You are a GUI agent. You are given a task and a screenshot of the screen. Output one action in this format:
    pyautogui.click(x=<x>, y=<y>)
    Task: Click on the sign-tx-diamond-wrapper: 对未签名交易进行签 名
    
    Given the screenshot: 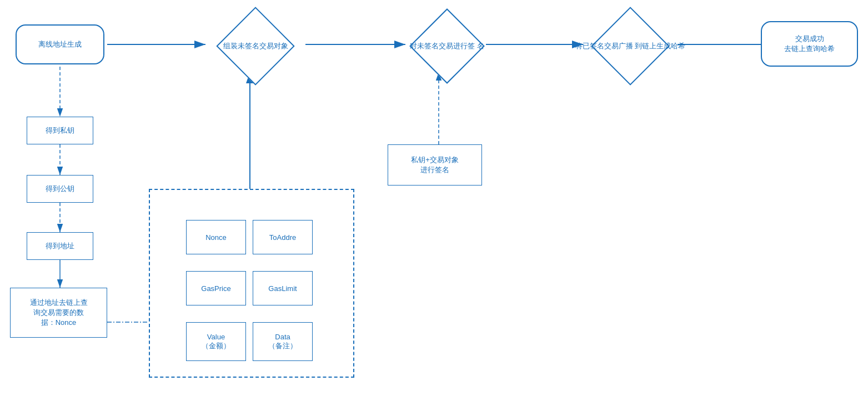 What is the action you would take?
    pyautogui.click(x=447, y=46)
    